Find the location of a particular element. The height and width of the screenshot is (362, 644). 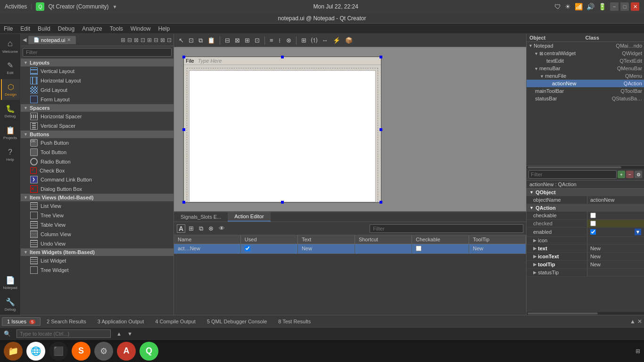

app-name: Qt Creator (Community) is located at coordinates (78, 7).